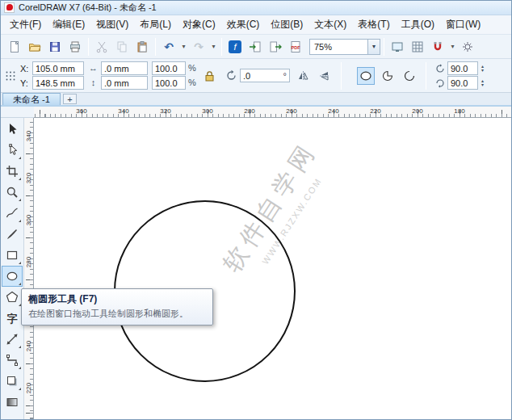 The height and width of the screenshot is (420, 512). I want to click on crop-tool-icon, so click(12, 171).